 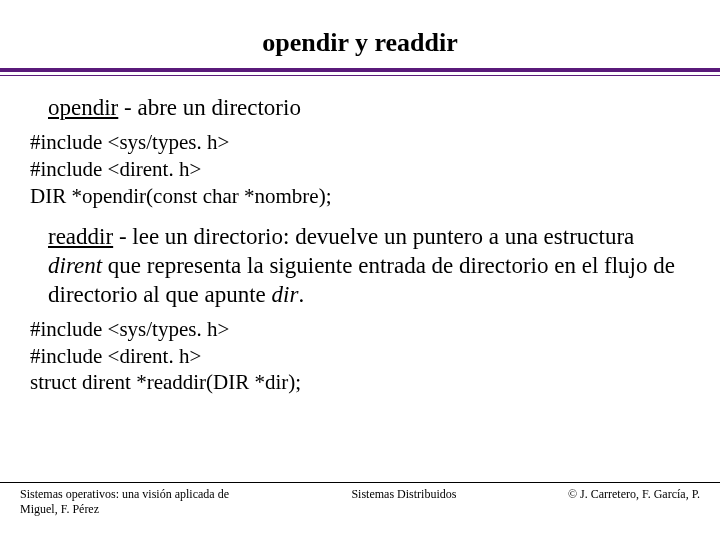 What do you see at coordinates (360, 356) in the screenshot?
I see `readdir-code: #include <sys/types. h> #include <dirent…` at bounding box center [360, 356].